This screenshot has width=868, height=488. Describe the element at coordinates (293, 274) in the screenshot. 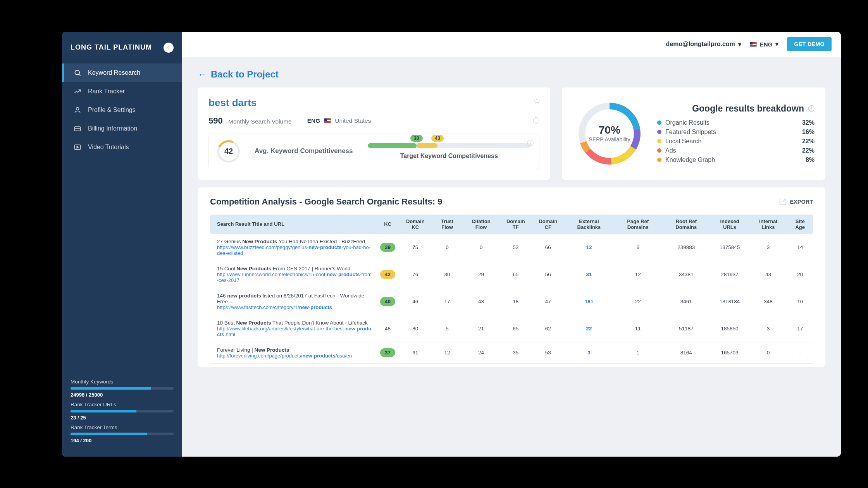

I see `result-cell: 15 Cool New Products From CES 2017 | Run…` at that location.